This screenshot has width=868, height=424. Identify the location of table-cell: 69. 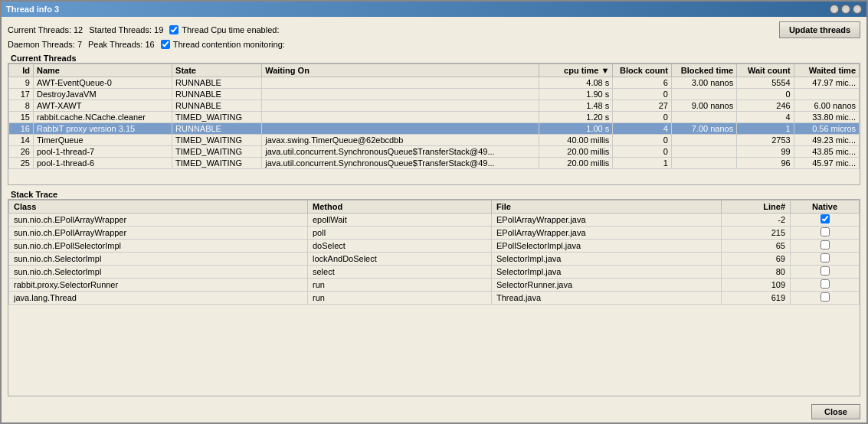
(756, 259).